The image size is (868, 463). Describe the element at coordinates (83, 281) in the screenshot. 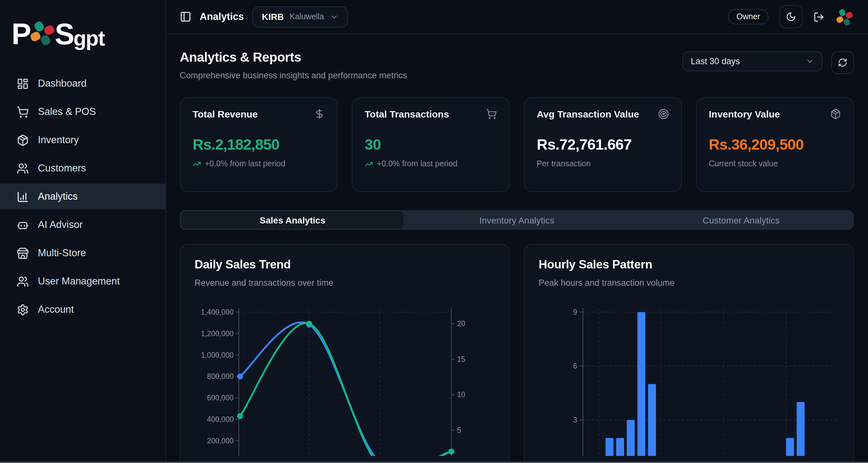

I see `sidebar-item-user-management: User Management` at that location.